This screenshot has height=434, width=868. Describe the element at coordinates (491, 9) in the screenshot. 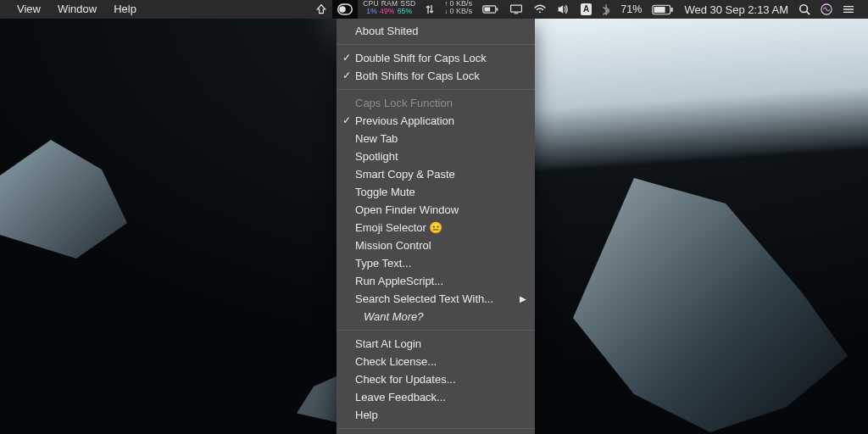

I see `battery-small-icon` at that location.